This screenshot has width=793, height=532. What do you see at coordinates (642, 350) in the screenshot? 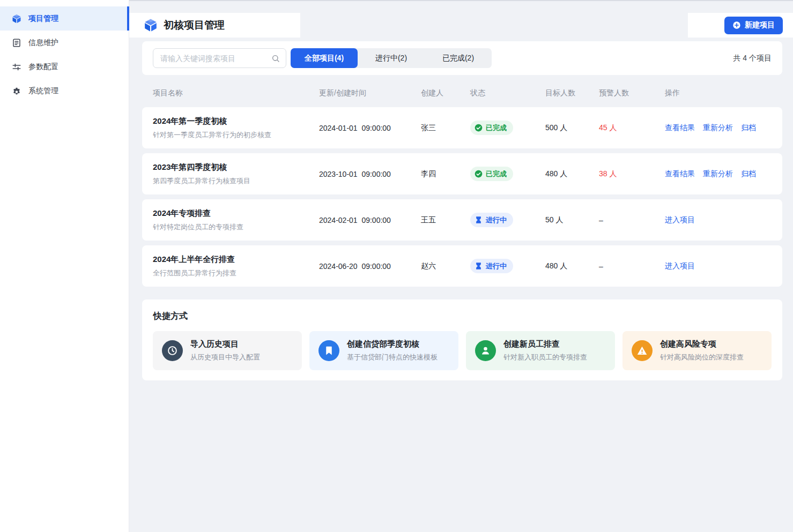
I see `warning-icon` at bounding box center [642, 350].